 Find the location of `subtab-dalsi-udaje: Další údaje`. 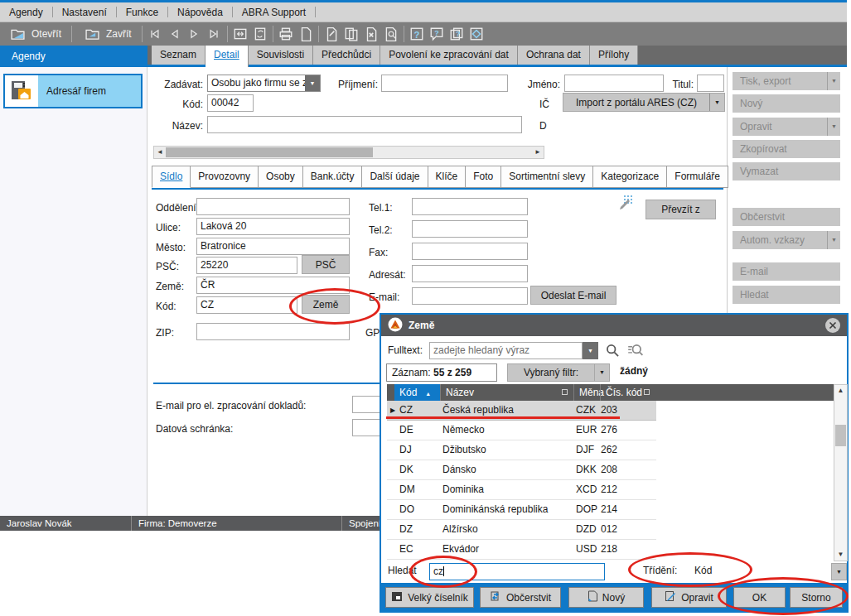

subtab-dalsi-udaje: Další údaje is located at coordinates (394, 177).